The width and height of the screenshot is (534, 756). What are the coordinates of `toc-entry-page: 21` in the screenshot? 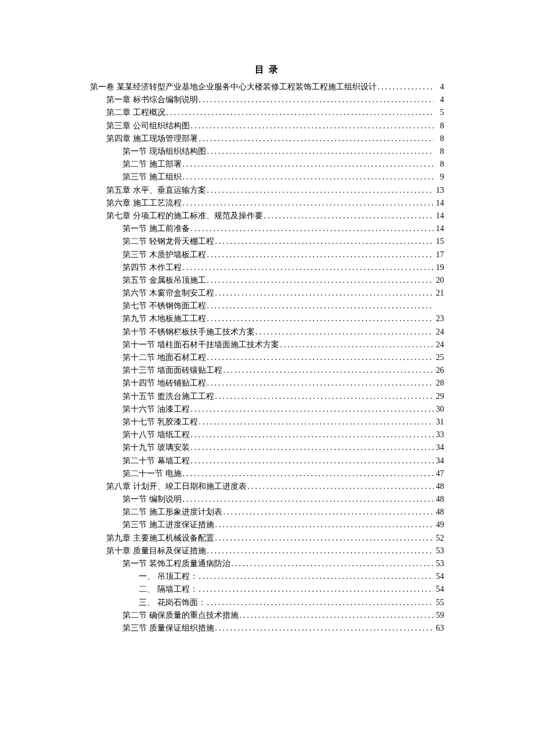 It's located at (439, 293).